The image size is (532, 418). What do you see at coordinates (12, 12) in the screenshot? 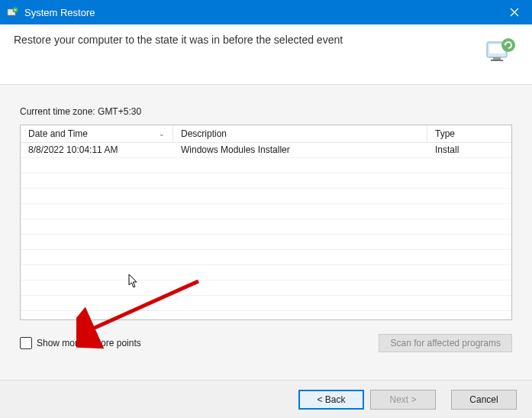
I see `system-restore-icon` at bounding box center [12, 12].